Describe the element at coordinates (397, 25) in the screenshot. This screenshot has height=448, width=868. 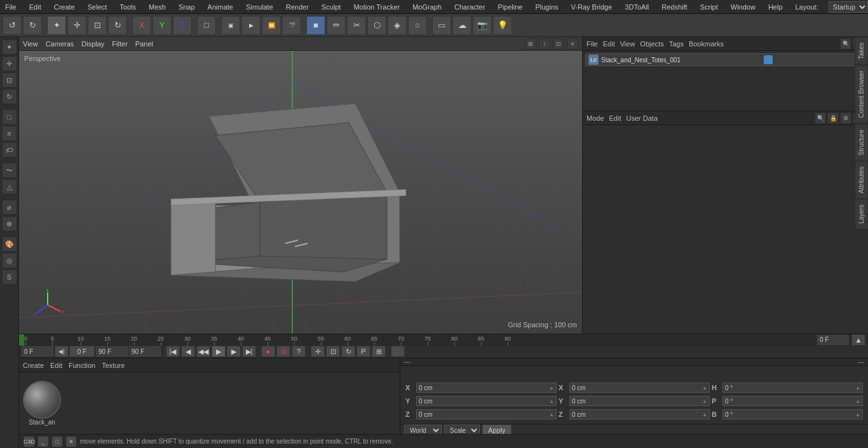
I see `bevel-button: ◈` at that location.